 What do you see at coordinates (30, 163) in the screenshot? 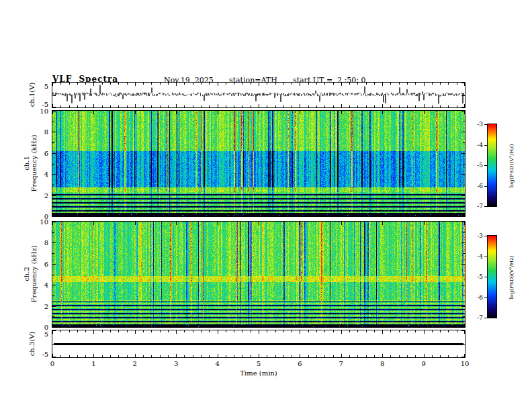
I see `ylabel-ch1-frequency: ch.1 Frequency (kHz)` at bounding box center [30, 163].